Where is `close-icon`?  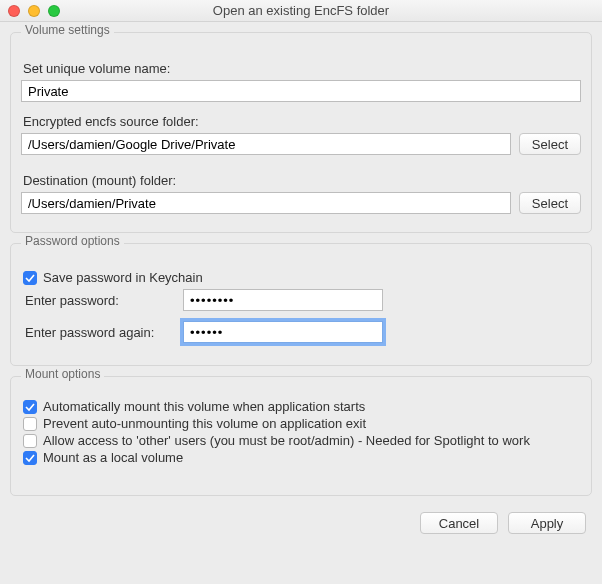 close-icon is located at coordinates (14, 11).